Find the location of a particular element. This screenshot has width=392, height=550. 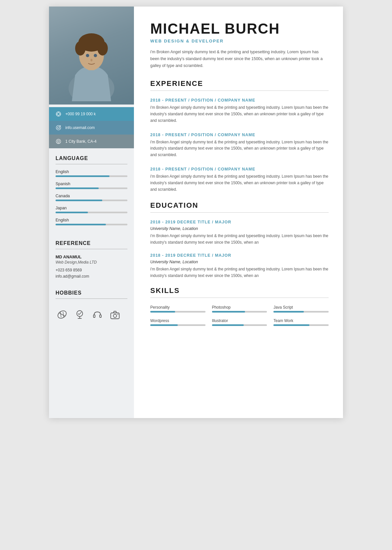

person-name: MICHAEL BURCH is located at coordinates (239, 29).